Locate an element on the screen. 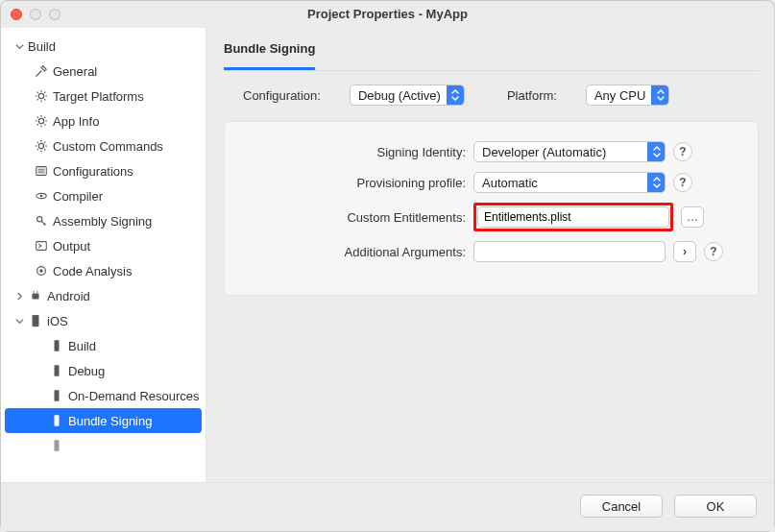 Image resolution: width=775 pixels, height=532 pixels. signing-identity-select: Developer (Automatic) is located at coordinates (569, 152).